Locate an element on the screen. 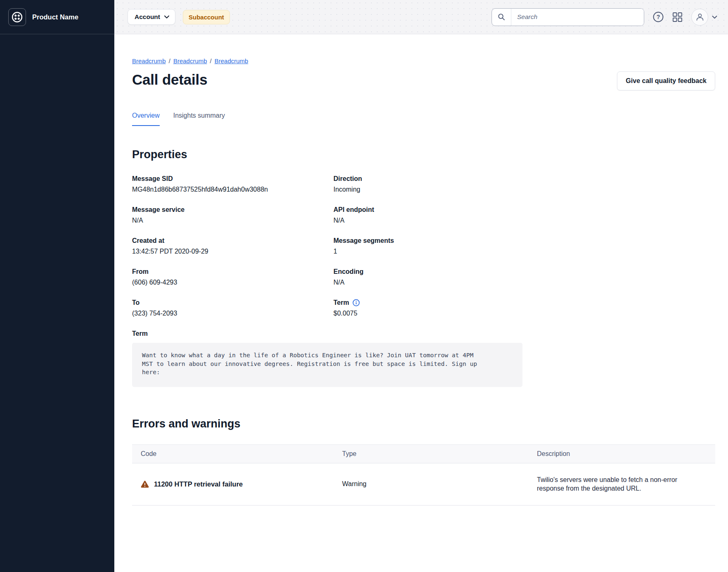 The width and height of the screenshot is (728, 572). field-value: Incoming is located at coordinates (524, 190).